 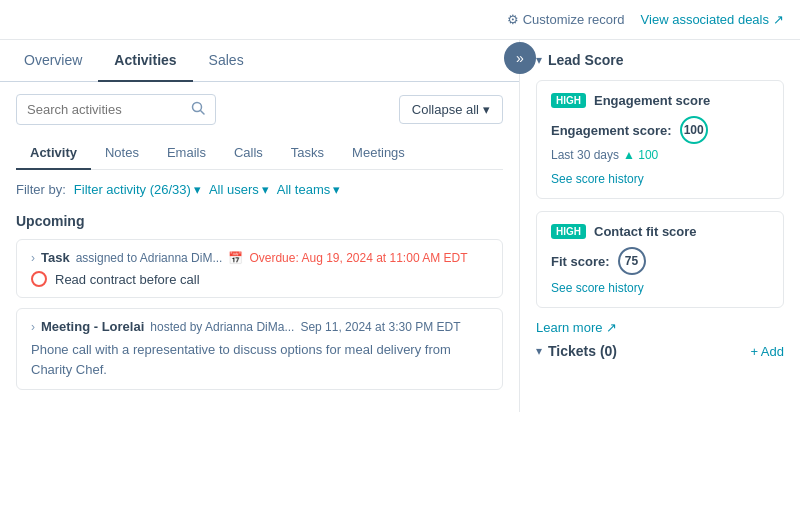 I want to click on contact-fit-score-card: HIGH Contact fit score Fit score: 75 See…, so click(x=660, y=260).